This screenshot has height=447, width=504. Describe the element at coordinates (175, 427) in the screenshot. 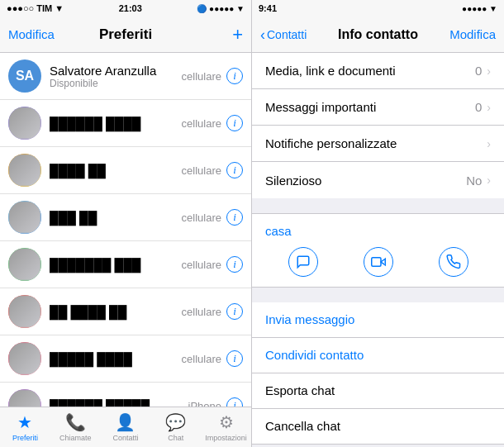

I see `tab-chat: 💬 Chat` at that location.